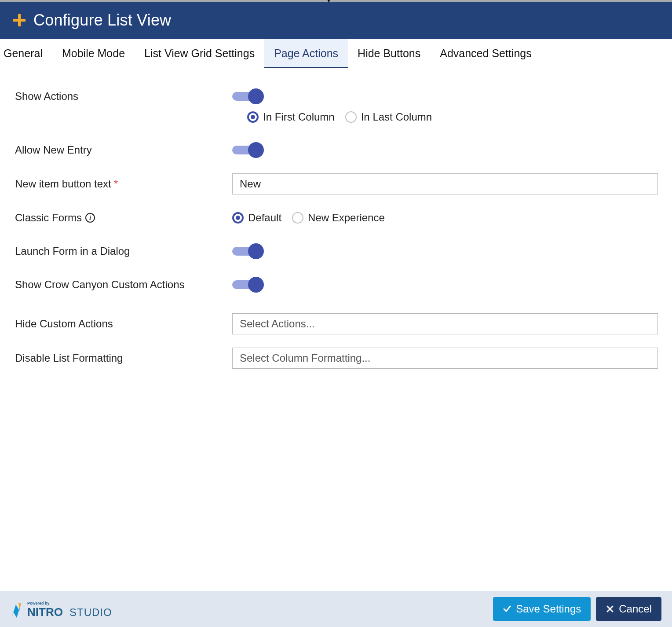 This screenshot has width=672, height=627. What do you see at coordinates (291, 117) in the screenshot?
I see `radio-in-first-column: In First Column` at bounding box center [291, 117].